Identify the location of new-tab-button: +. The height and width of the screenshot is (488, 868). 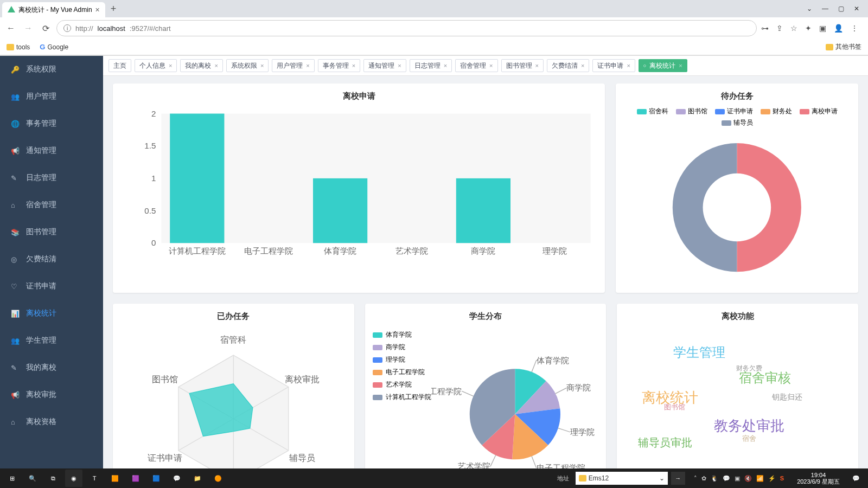
(114, 9).